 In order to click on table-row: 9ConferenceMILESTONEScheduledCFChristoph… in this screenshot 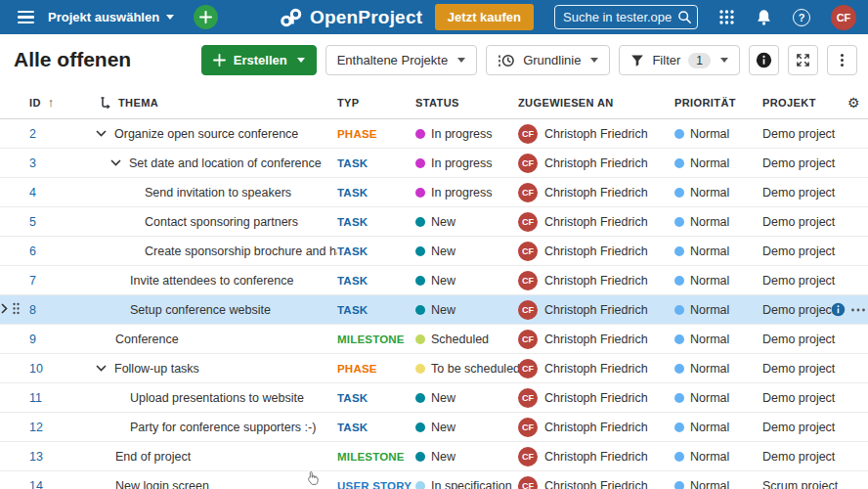, I will do `click(434, 339)`.